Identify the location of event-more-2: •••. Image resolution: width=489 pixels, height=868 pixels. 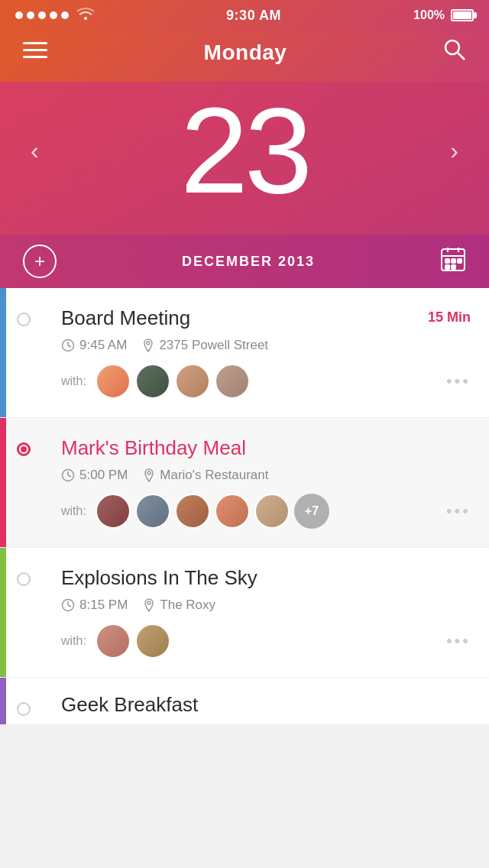
(458, 511).